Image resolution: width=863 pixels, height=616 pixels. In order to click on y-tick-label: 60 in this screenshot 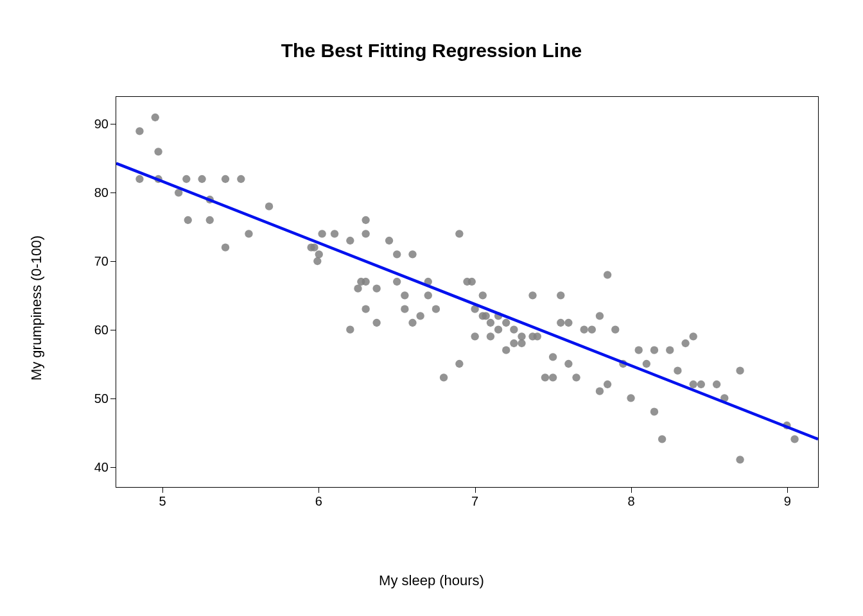, I will do `click(101, 330)`.